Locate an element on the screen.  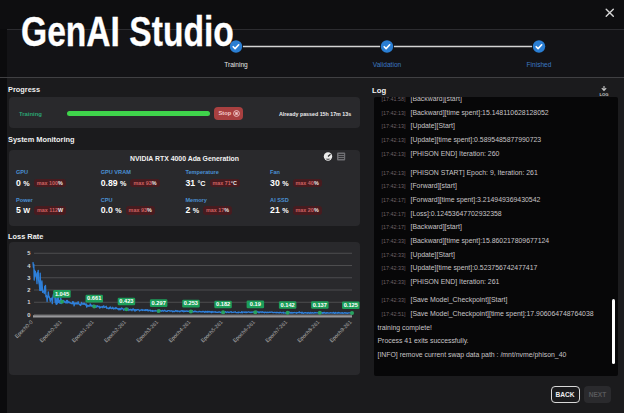
svg-text: 0.297 is located at coordinates (159, 303).